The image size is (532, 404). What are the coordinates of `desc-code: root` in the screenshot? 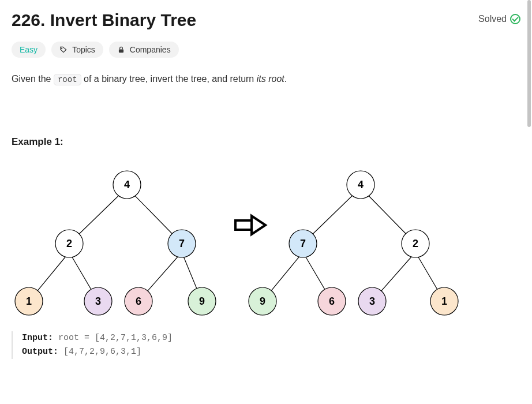 It's located at (68, 80).